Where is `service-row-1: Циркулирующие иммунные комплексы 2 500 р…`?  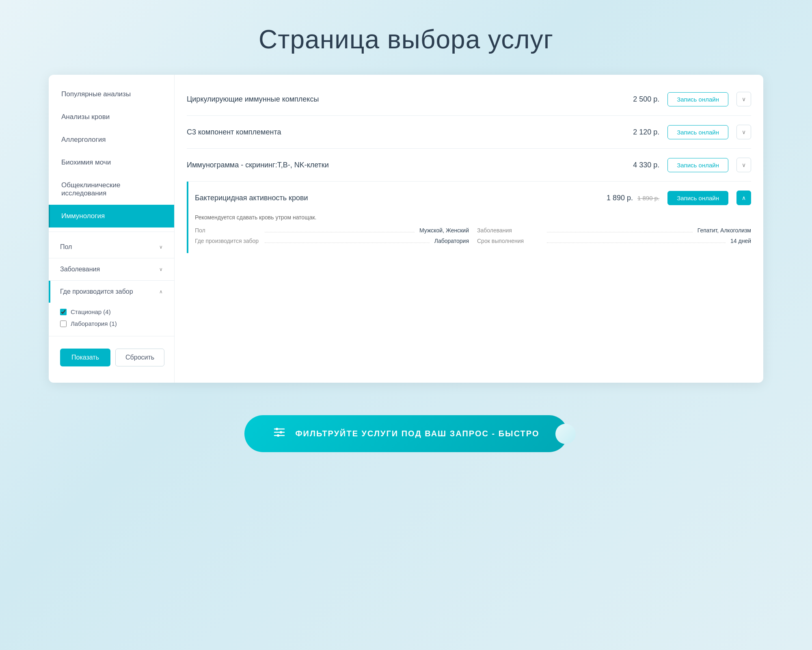 service-row-1: Циркулирующие иммунные комплексы 2 500 р… is located at coordinates (469, 99).